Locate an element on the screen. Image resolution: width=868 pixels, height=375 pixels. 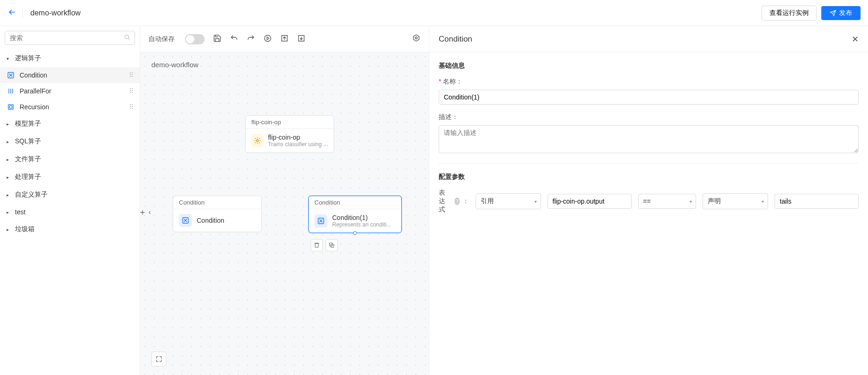
select-value: 引用 is located at coordinates (487, 201).